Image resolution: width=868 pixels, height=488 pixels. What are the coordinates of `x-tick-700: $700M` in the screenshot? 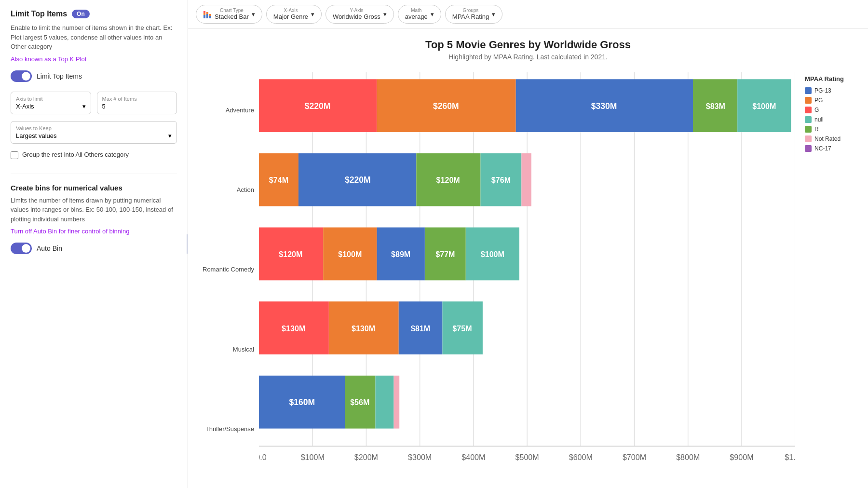 It's located at (635, 457).